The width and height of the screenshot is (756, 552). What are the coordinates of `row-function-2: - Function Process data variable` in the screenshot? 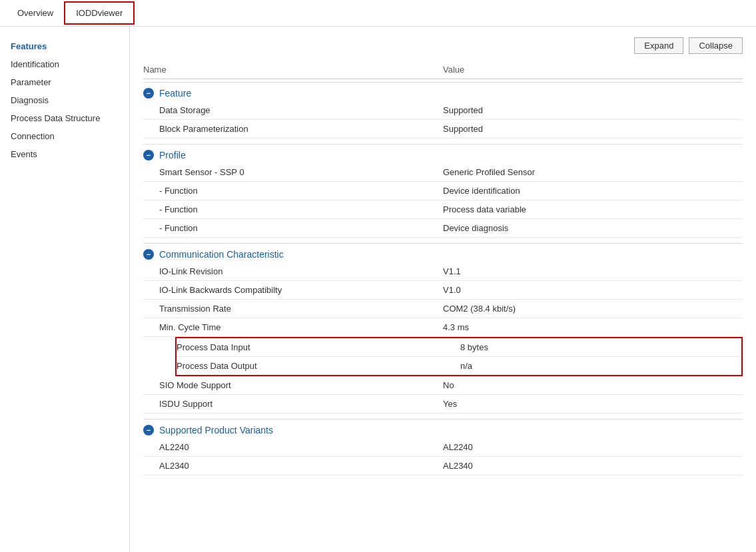 It's located at (443, 210).